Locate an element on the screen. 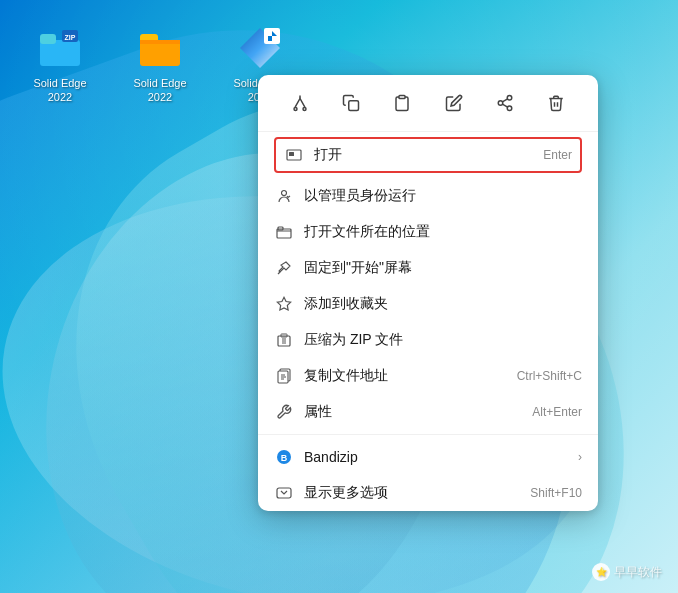  menu-item-run-admin: 以管理员身份运行 is located at coordinates (428, 196).